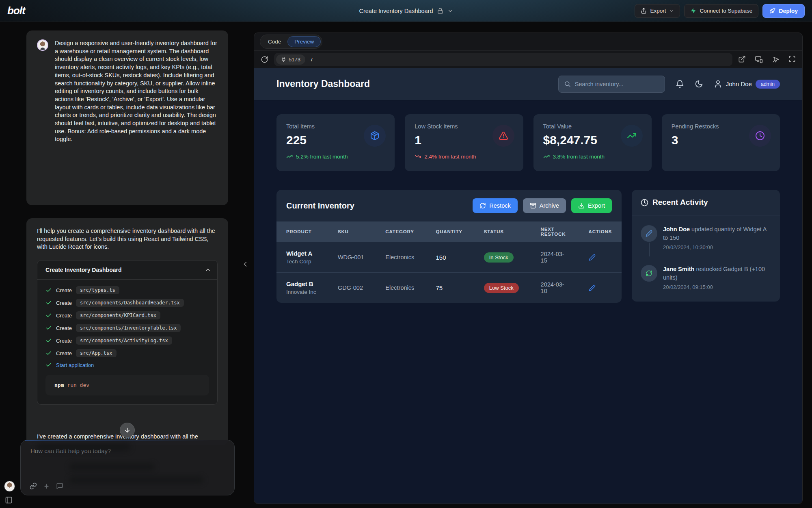 This screenshot has width=812, height=508. What do you see at coordinates (33, 486) in the screenshot?
I see `attach-link-icon` at bounding box center [33, 486].